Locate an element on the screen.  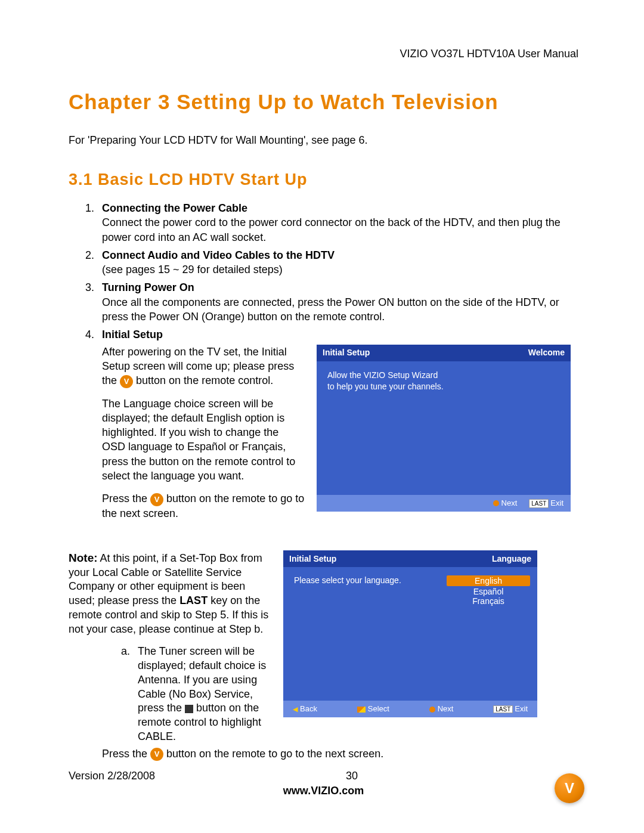
screen2-back: Back is located at coordinates (305, 708).